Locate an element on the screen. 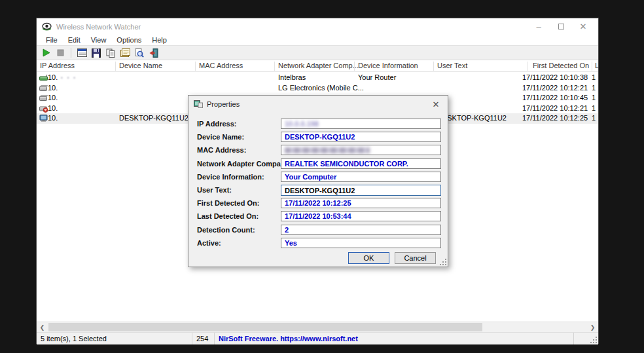 This screenshot has width=644, height=353. field-value-7: 17/11/2022 10:53:44 is located at coordinates (318, 216).